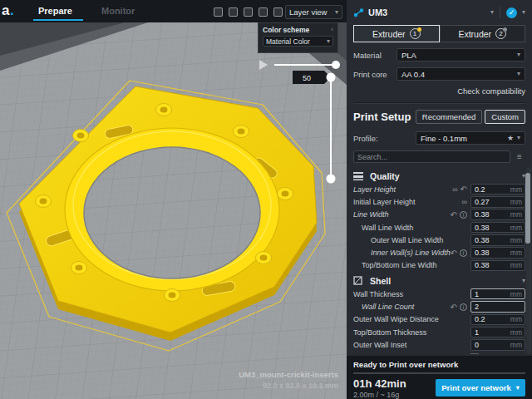 The height and width of the screenshot is (399, 532). I want to click on setting-value-field: 0.27mm, so click(498, 202).